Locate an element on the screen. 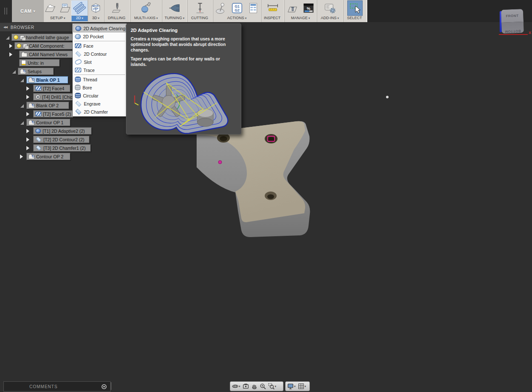  simulate-button is located at coordinates (221, 8).